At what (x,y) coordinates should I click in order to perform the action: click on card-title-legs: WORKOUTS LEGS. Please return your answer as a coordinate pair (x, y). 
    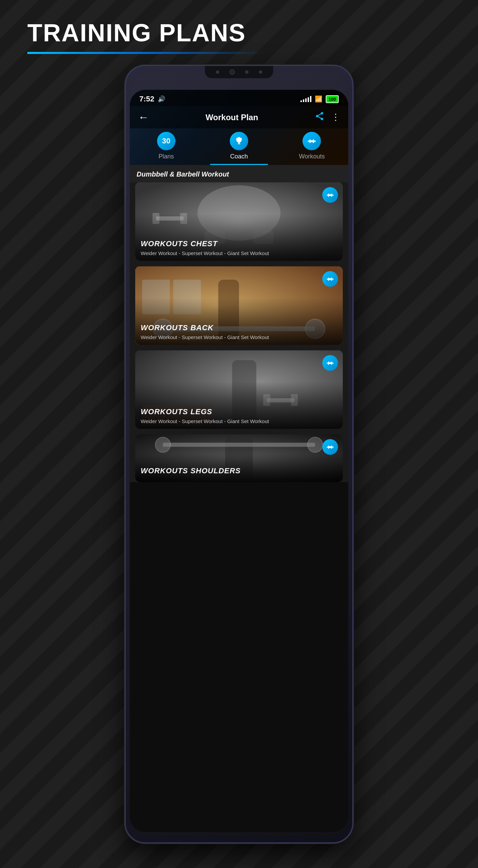
    Looking at the image, I should click on (239, 412).